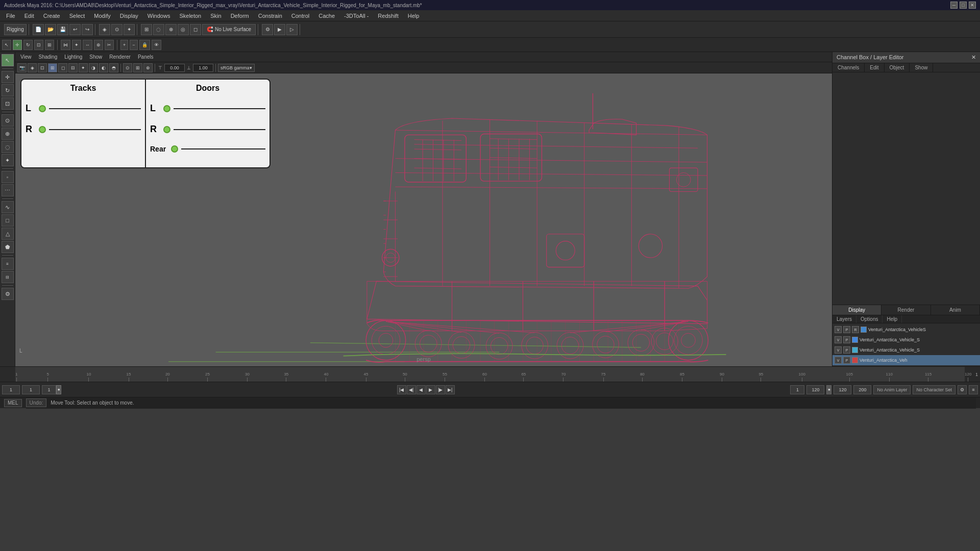 The image size is (980, 551). What do you see at coordinates (8, 120) in the screenshot?
I see `soft-mod-btn: ⊙` at bounding box center [8, 120].